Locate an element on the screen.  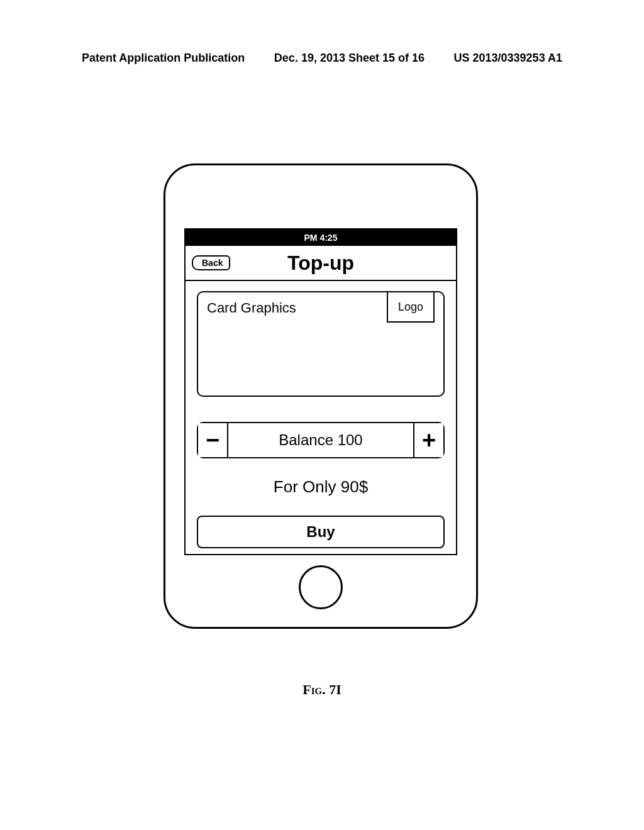
increment-button: + is located at coordinates (428, 440).